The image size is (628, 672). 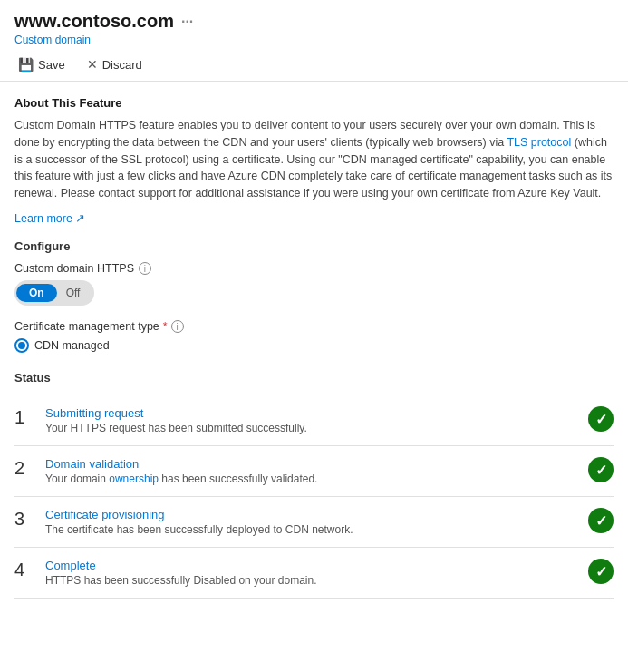 What do you see at coordinates (72, 346) in the screenshot?
I see `cdn-managed-label: CDN managed` at bounding box center [72, 346].